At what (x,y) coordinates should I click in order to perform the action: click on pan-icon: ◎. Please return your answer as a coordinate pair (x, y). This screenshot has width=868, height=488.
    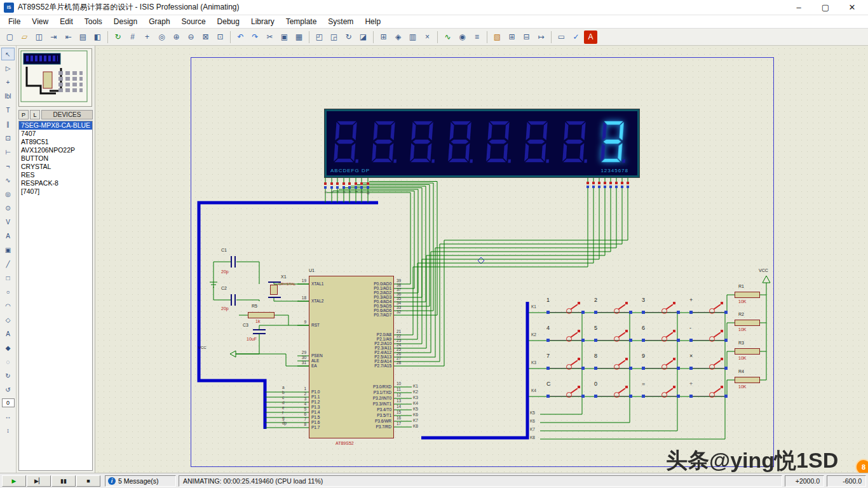
    Looking at the image, I should click on (161, 37).